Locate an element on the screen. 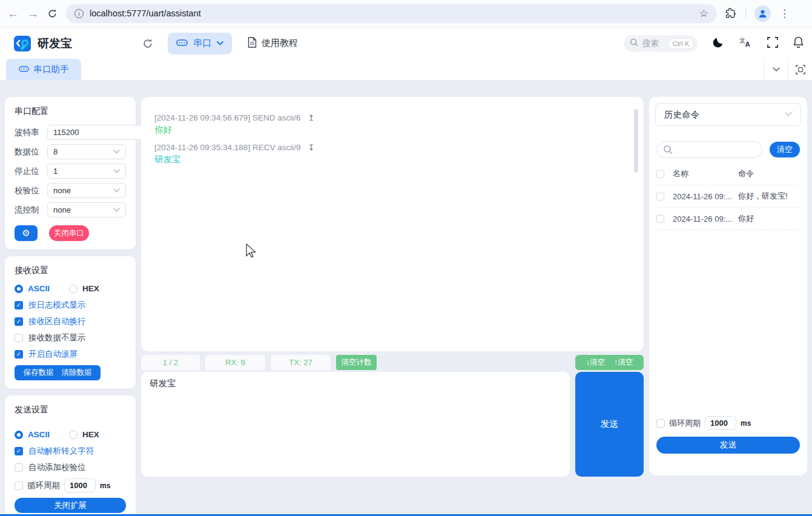 This screenshot has width=812, height=516. nav-tutorial-label: 使用教程 is located at coordinates (280, 44).